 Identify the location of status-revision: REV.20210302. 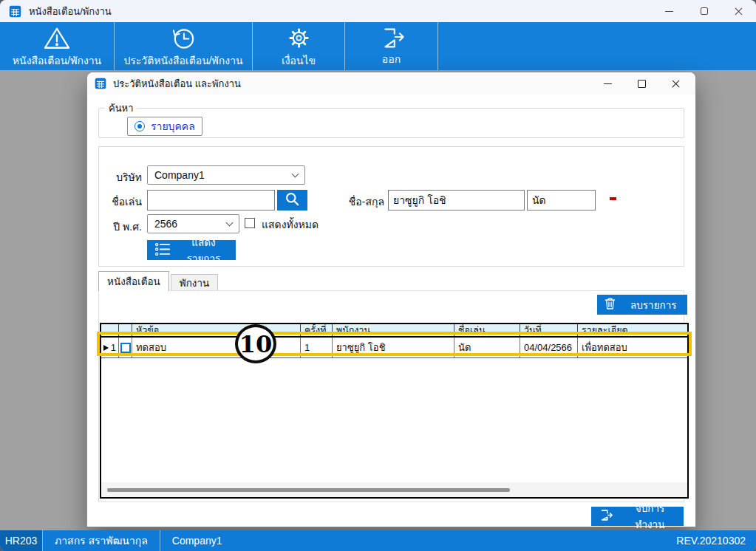
(716, 541).